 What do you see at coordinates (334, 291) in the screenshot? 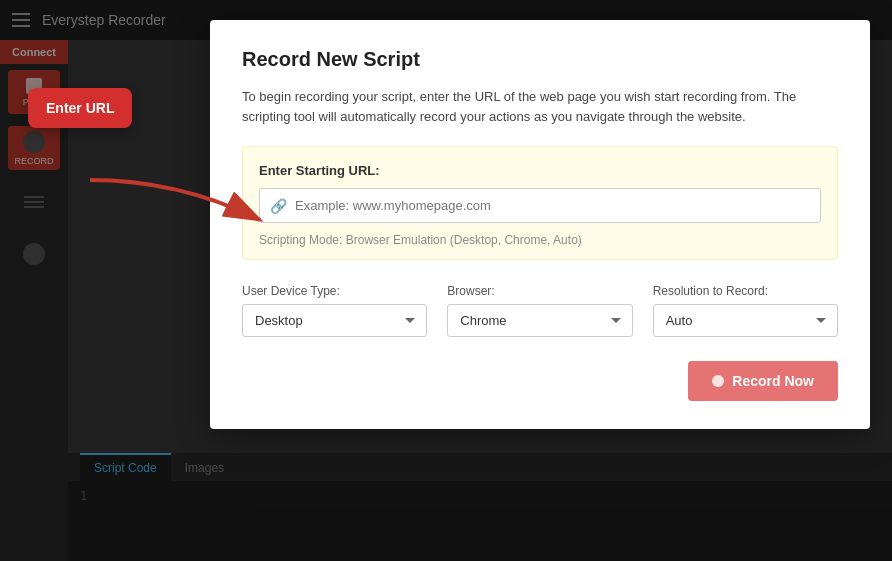
I see `device-type-label: User Device Type:` at bounding box center [334, 291].